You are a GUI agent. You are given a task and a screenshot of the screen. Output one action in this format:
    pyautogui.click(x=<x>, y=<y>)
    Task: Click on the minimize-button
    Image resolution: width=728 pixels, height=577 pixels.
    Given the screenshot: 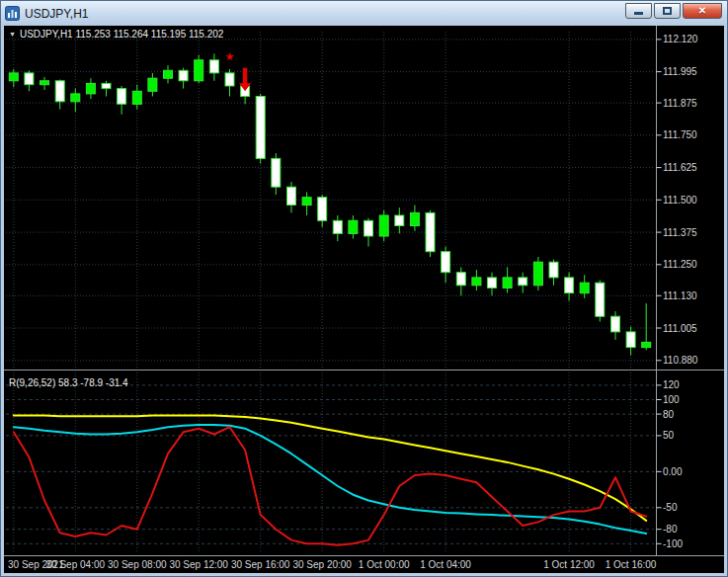 What is the action you would take?
    pyautogui.click(x=638, y=11)
    